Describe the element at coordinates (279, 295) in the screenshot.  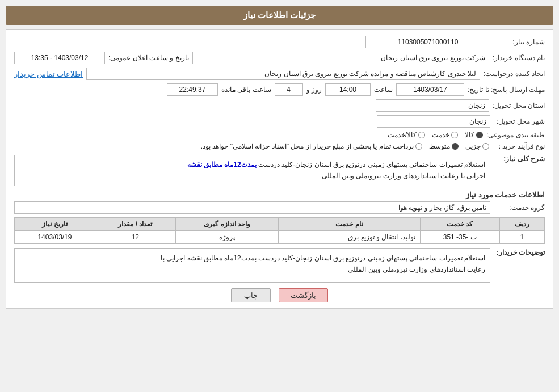
I see `action-buttons-row: بازگشت چاپ` at that location.